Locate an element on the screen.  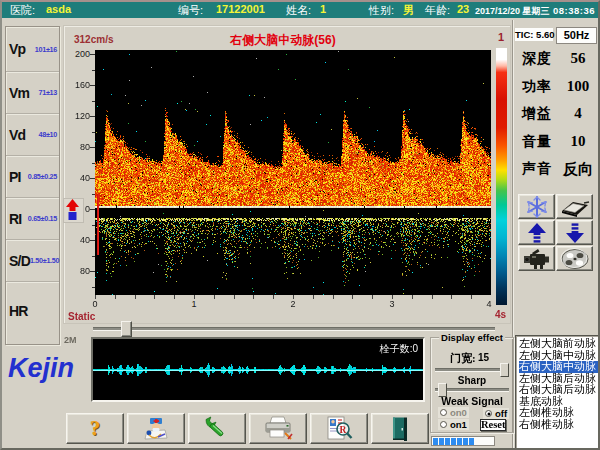
spectrum-title: 右侧大脑中动脉(56) is located at coordinates (282, 40).